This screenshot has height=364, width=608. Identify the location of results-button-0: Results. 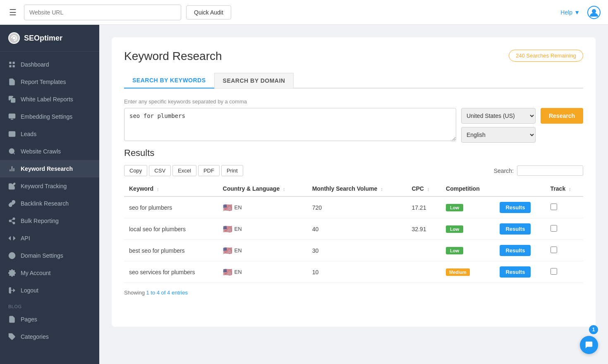
(515, 208).